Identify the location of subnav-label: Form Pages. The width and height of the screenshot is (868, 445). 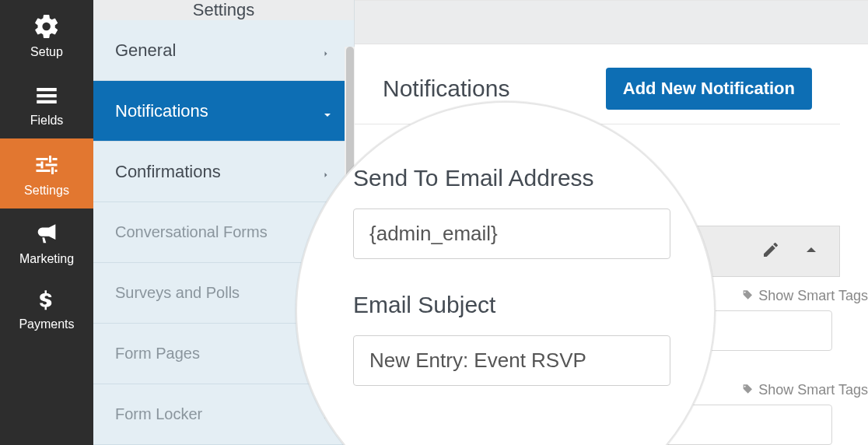
(157, 353).